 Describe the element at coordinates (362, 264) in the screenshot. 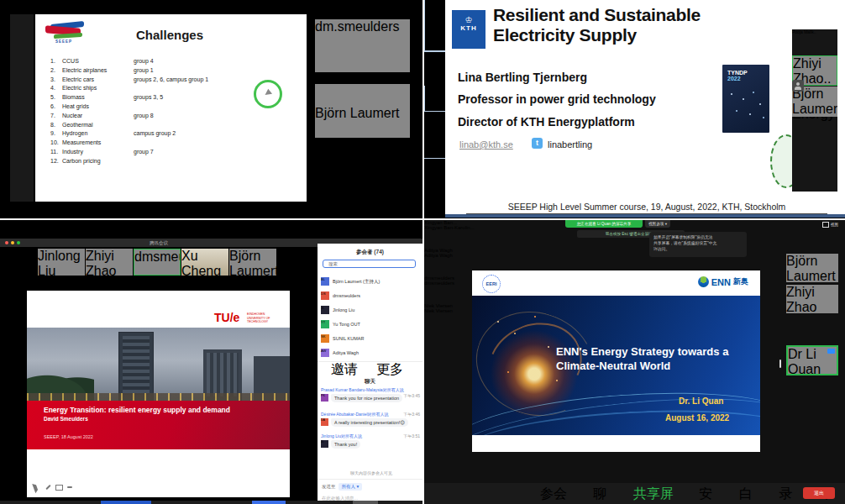

I see `search-input` at that location.